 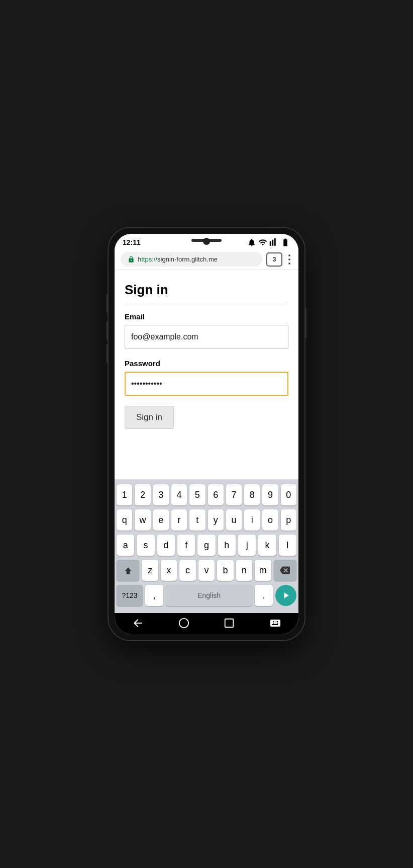 I want to click on comma-key: ,, so click(x=154, y=595).